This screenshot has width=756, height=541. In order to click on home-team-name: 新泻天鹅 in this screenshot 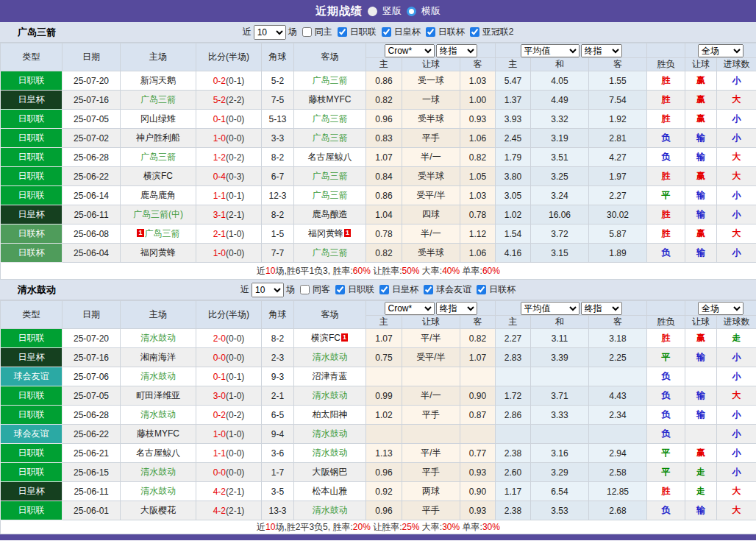, I will do `click(158, 80)`.